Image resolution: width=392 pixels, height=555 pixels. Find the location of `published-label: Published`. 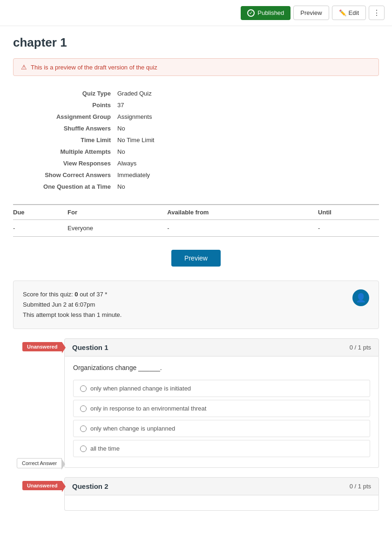

published-label: Published is located at coordinates (271, 13).